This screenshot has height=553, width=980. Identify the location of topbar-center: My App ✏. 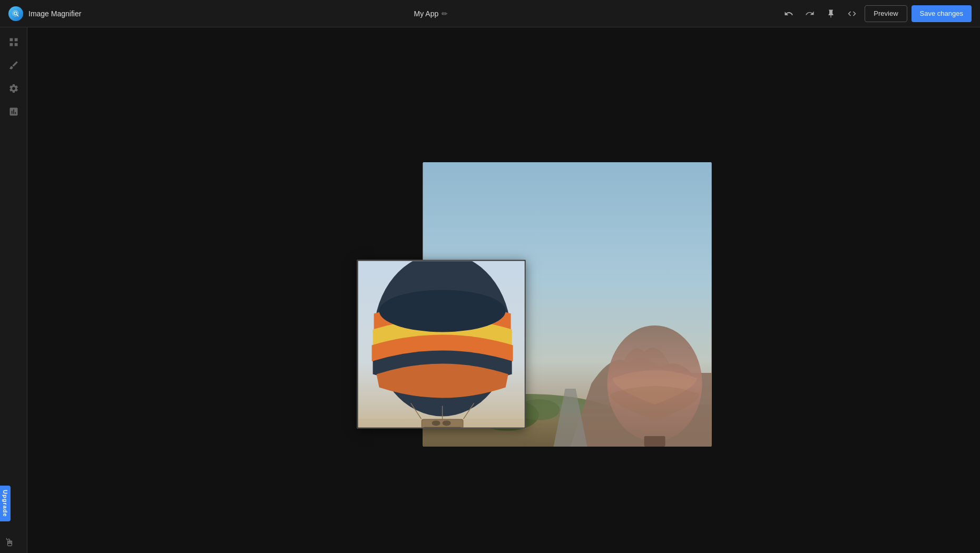
(431, 14).